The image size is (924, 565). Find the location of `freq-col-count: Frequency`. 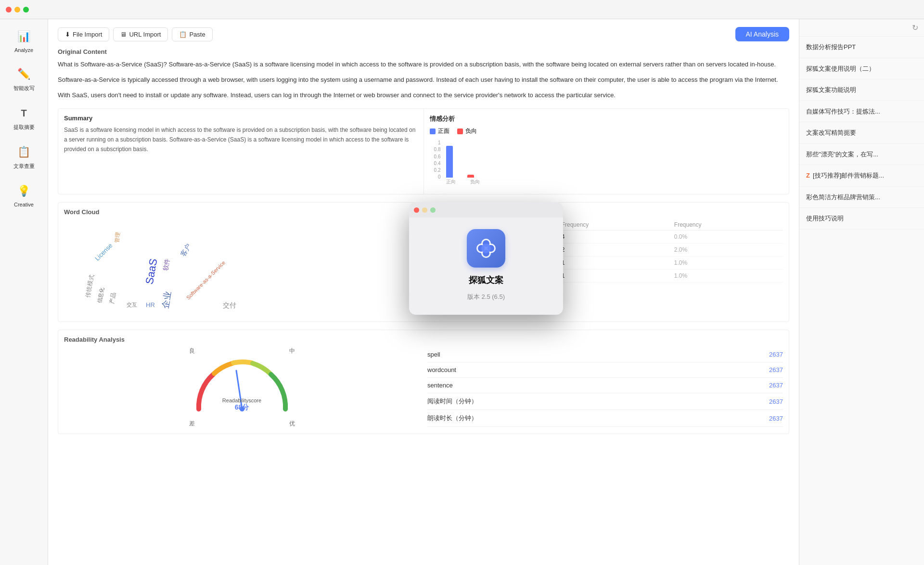

freq-col-count: Frequency is located at coordinates (614, 225).